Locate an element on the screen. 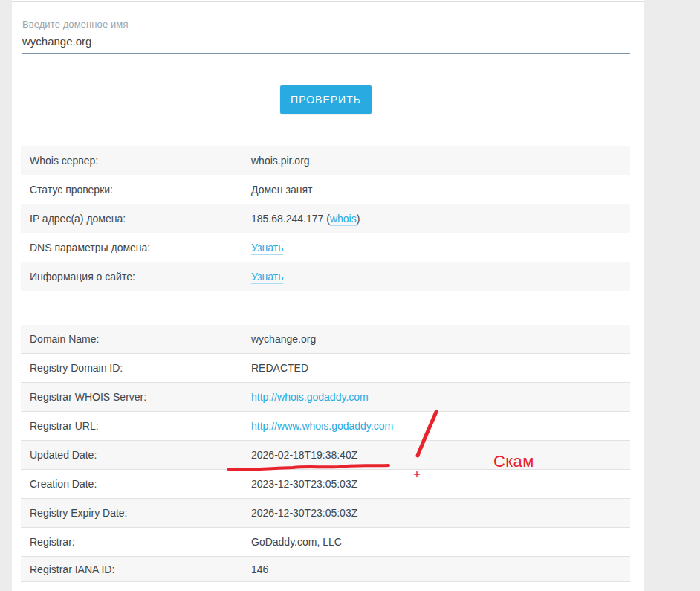 This screenshot has height=591, width=700. row-label: Registrar IANA ID: is located at coordinates (136, 569).